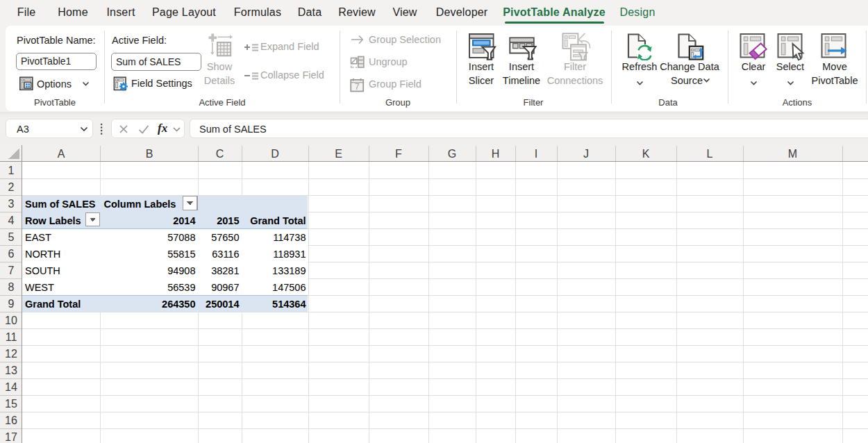 The height and width of the screenshot is (443, 868). I want to click on svg-text: EAST, so click(38, 237).